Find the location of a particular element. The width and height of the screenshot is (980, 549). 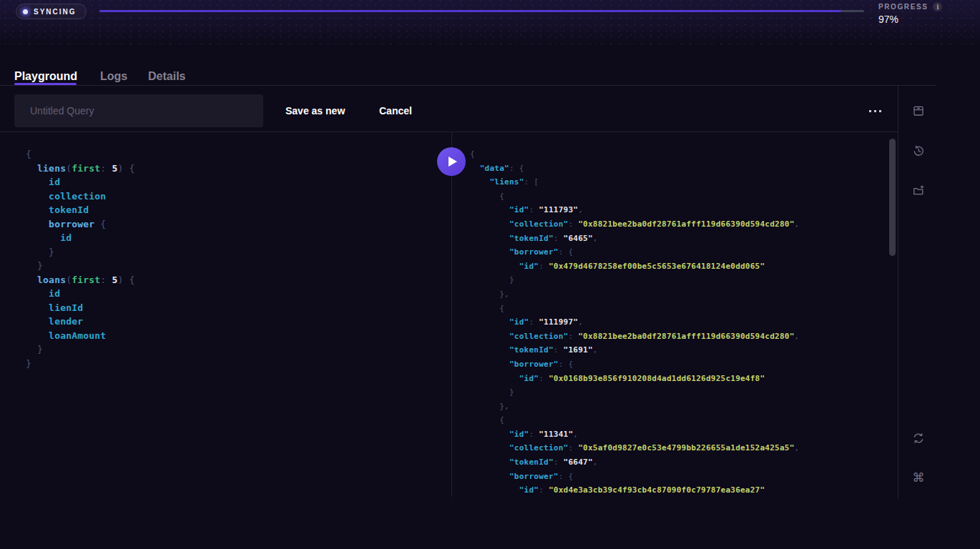

syncing-pulse-dot-icon is located at coordinates (26, 11).